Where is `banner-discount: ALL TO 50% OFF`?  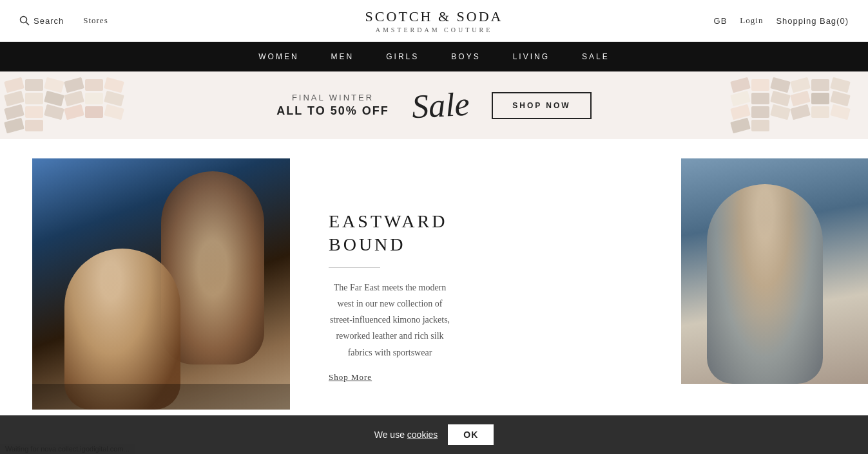
banner-discount: ALL TO 50% OFF is located at coordinates (333, 111).